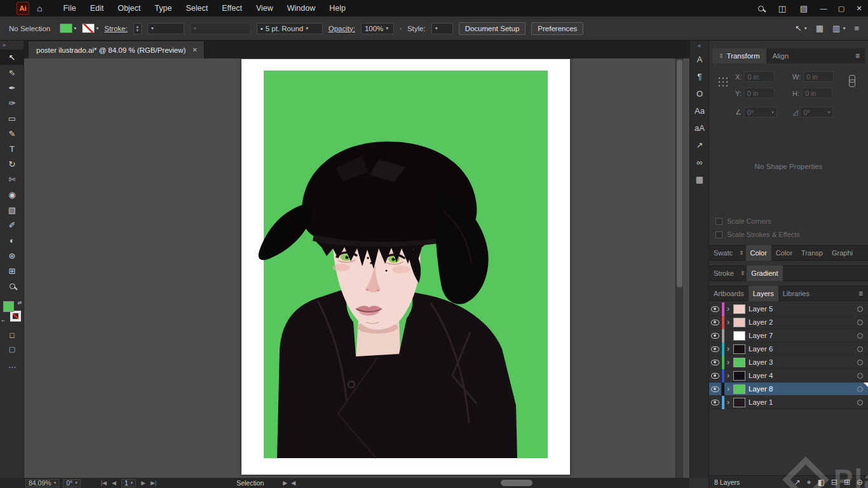 Image resolution: width=868 pixels, height=488 pixels. Describe the element at coordinates (12, 118) in the screenshot. I see `rectangle-tool: ▭` at that location.